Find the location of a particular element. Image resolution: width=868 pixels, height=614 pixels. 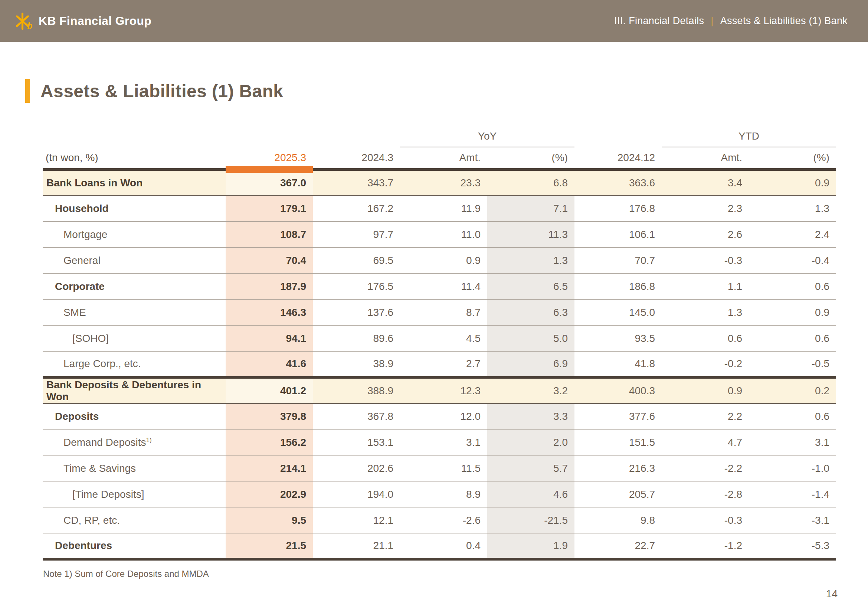

value-cell: 2.4 is located at coordinates (792, 234).